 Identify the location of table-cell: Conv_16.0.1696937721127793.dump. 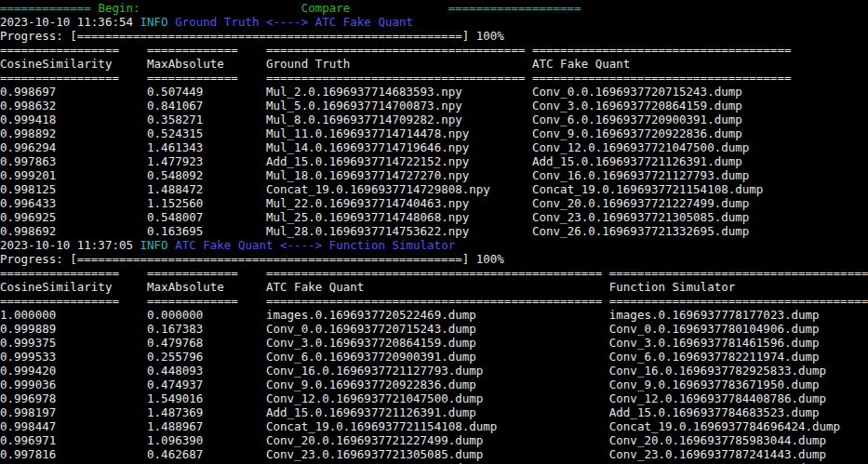
(640, 175).